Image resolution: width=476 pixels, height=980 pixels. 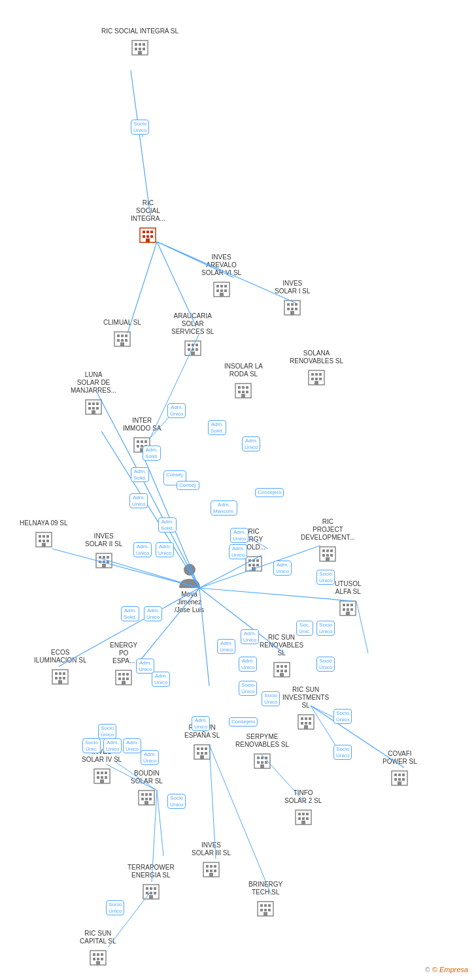 What do you see at coordinates (248, 664) in the screenshot?
I see `badge-adm-unico-renovables: Adm.Unico` at bounding box center [248, 664].